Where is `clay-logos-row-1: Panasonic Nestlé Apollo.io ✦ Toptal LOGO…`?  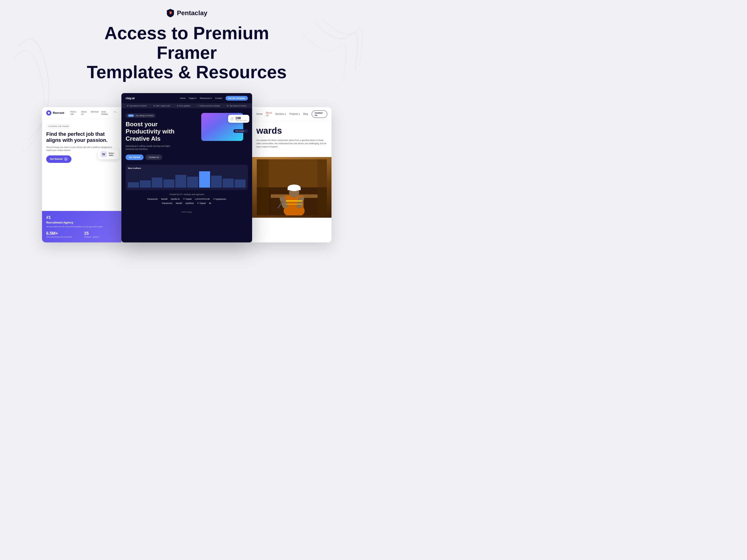
clay-logos-row-1: Panasonic Nestlé Apollo.io ✦ Toptal LOGO… is located at coordinates (187, 199).